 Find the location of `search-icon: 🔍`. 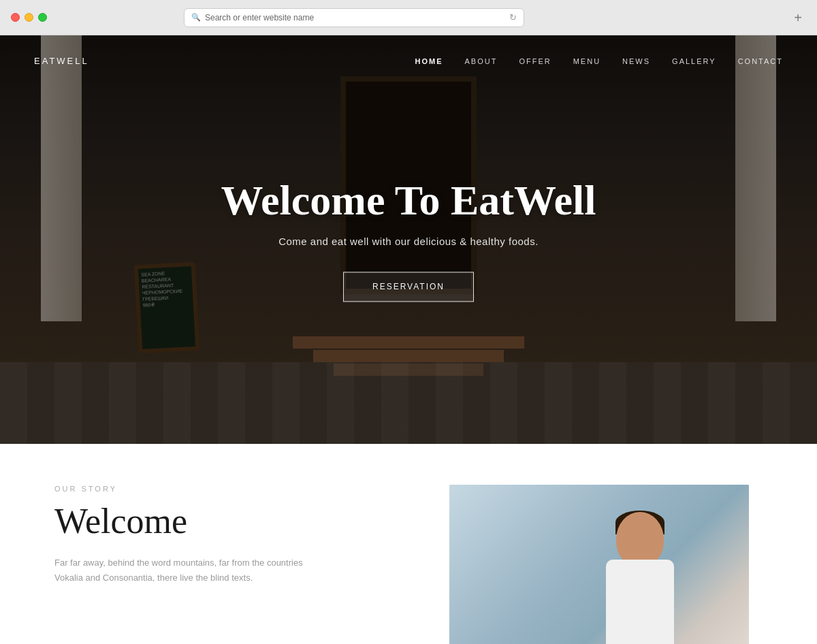

search-icon: 🔍 is located at coordinates (196, 18).